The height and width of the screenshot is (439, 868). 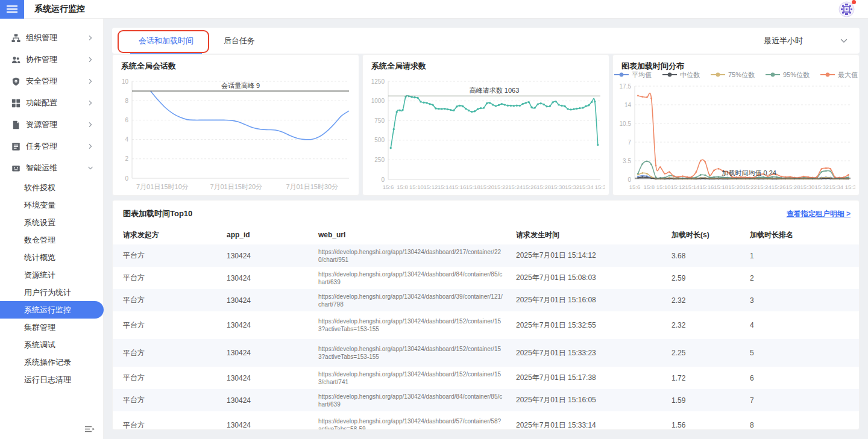 I want to click on svg-text: 15:20, so click(x=487, y=187).